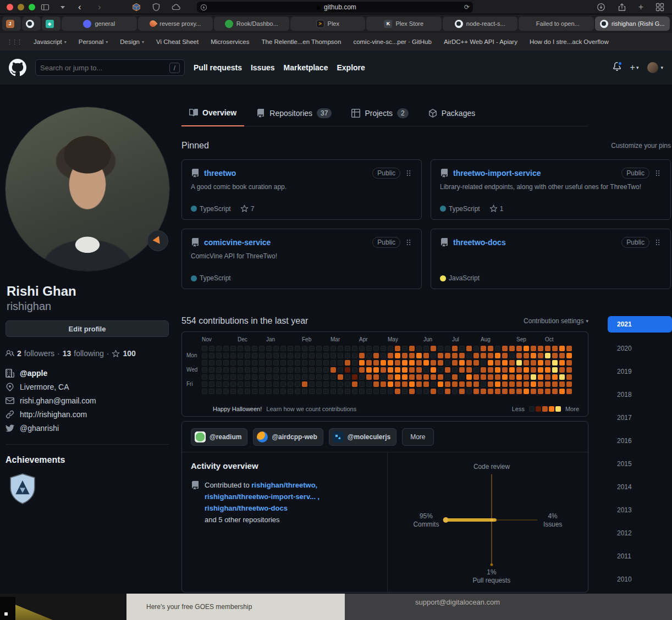 The width and height of the screenshot is (672, 620). I want to click on browser-tab: reverse proxy..., so click(176, 24).